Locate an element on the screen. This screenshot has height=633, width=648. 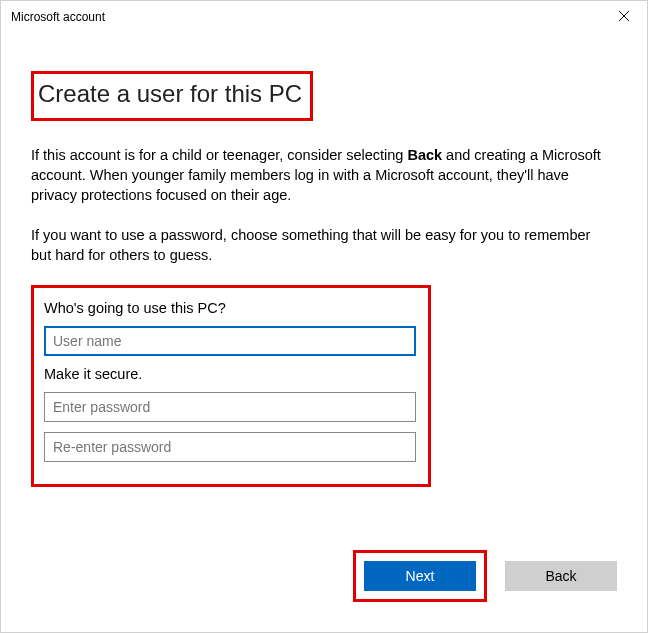
who-label: Who's going to use this PC? is located at coordinates (231, 308).